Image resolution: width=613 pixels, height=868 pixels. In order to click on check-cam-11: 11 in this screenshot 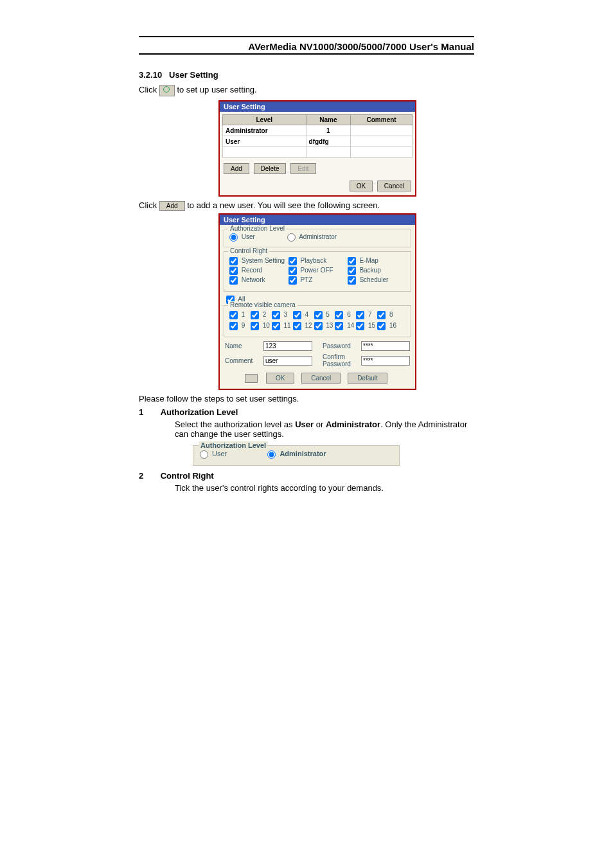, I will do `click(283, 326)`.